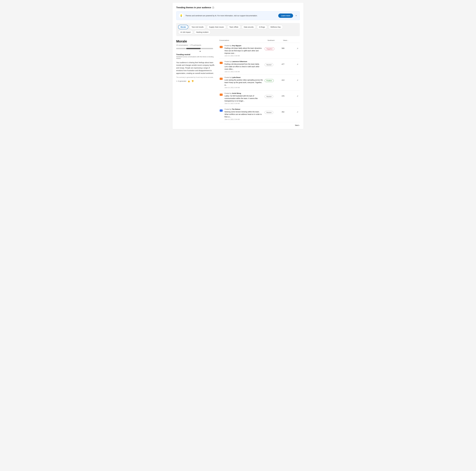 The image size is (476, 471). I want to click on conv-text: Feeling a bit disconnected from the team…, so click(244, 67).